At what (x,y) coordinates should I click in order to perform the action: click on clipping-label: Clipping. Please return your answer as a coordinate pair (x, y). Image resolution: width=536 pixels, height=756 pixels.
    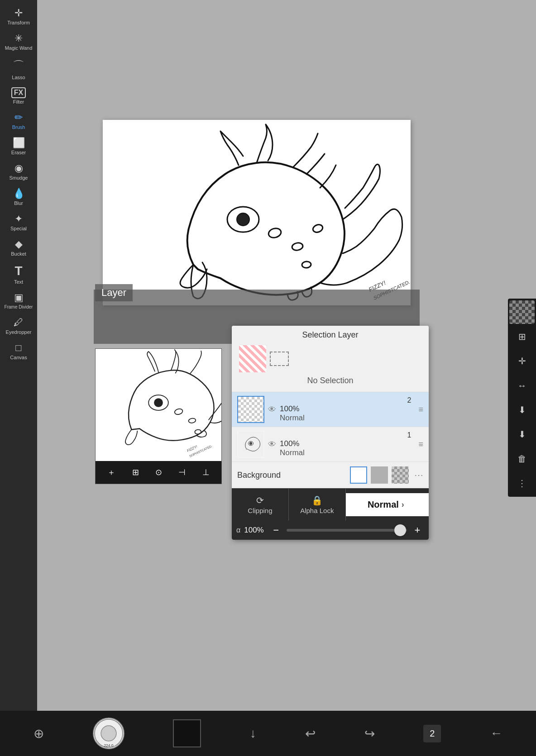
    Looking at the image, I should click on (260, 510).